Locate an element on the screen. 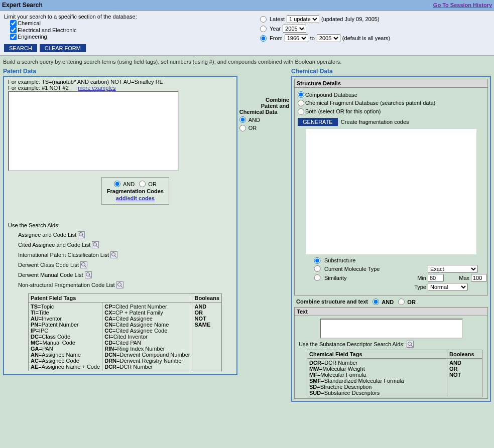 The width and height of the screenshot is (494, 448). radio-compound-db is located at coordinates (301, 94).